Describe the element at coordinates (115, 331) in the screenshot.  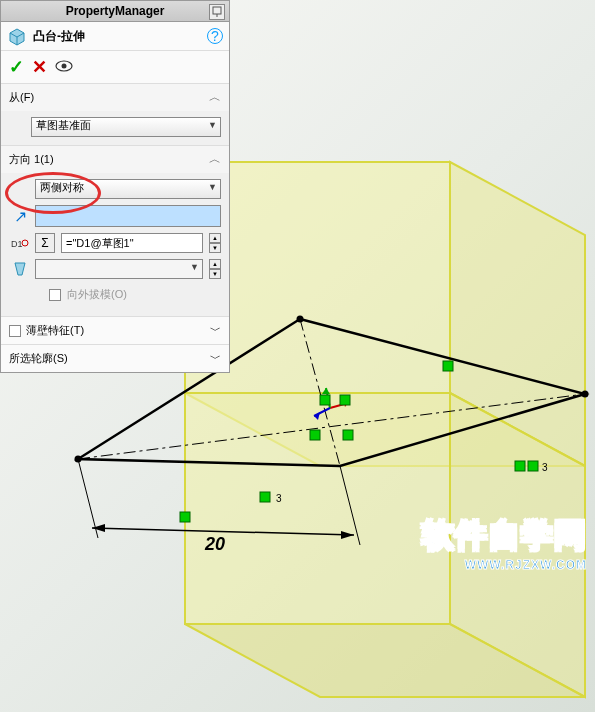
I see `thin-feature-section: 薄壁特征(T) ﹀` at that location.